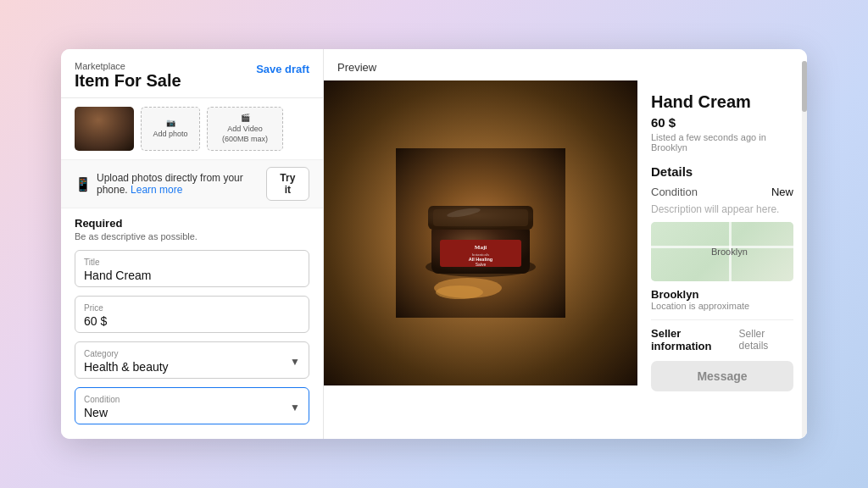  I want to click on jar-svg: Maji botanicals All Healing Salve, so click(481, 233).